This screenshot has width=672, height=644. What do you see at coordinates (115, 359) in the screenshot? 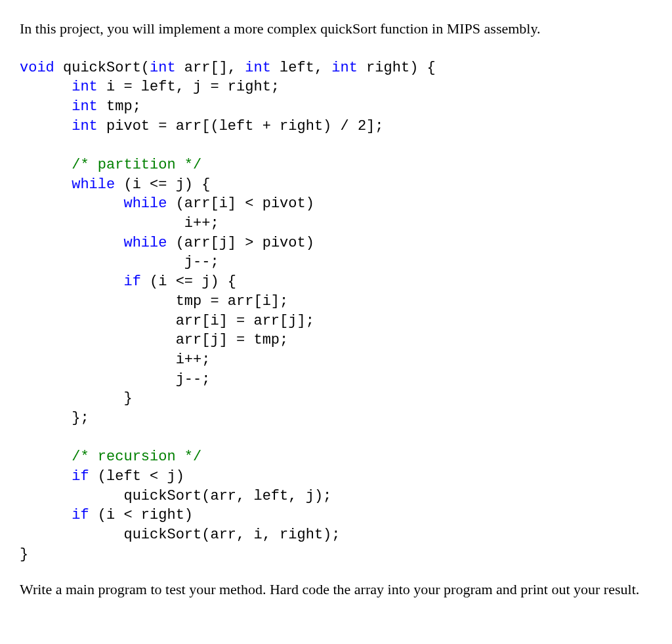
I see `code-line-16: i++;` at bounding box center [115, 359].